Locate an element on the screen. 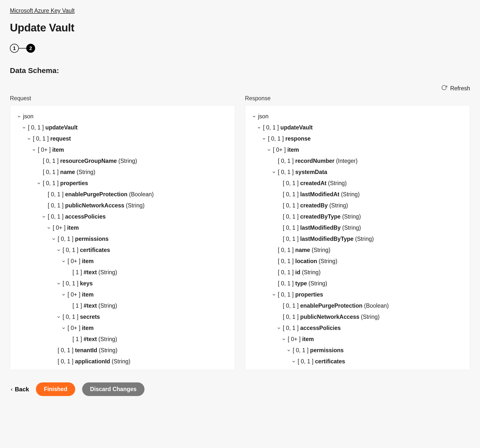  finished-button: Finished is located at coordinates (55, 389).